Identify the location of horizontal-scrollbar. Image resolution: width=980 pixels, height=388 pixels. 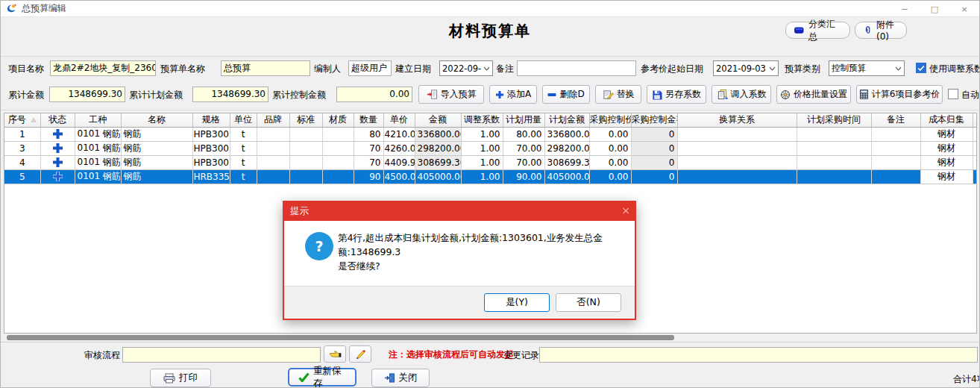
(491, 338).